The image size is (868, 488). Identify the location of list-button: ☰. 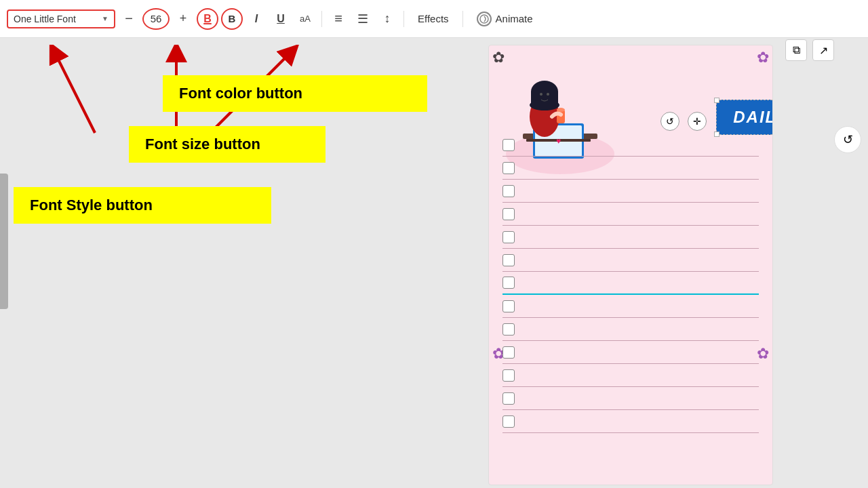
(363, 19).